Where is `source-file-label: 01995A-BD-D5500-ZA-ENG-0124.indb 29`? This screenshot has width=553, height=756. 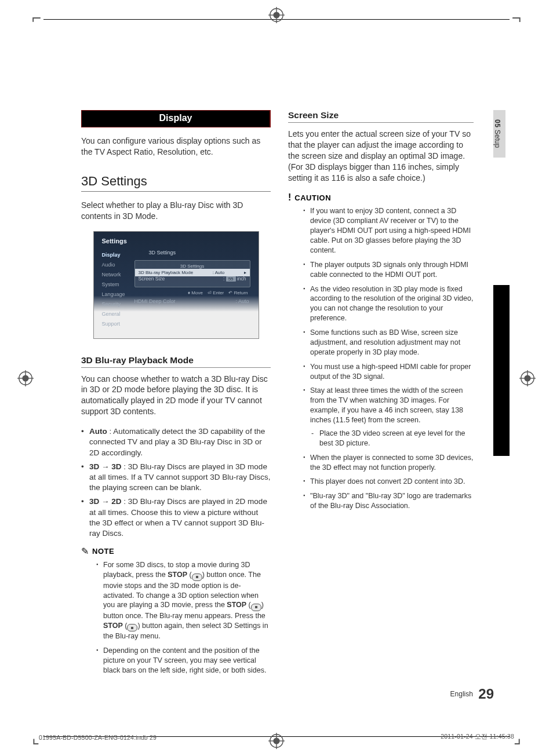 source-file-label: 01995A-BD-D5500-ZA-ENG-0124.indb 29 is located at coordinates (97, 737).